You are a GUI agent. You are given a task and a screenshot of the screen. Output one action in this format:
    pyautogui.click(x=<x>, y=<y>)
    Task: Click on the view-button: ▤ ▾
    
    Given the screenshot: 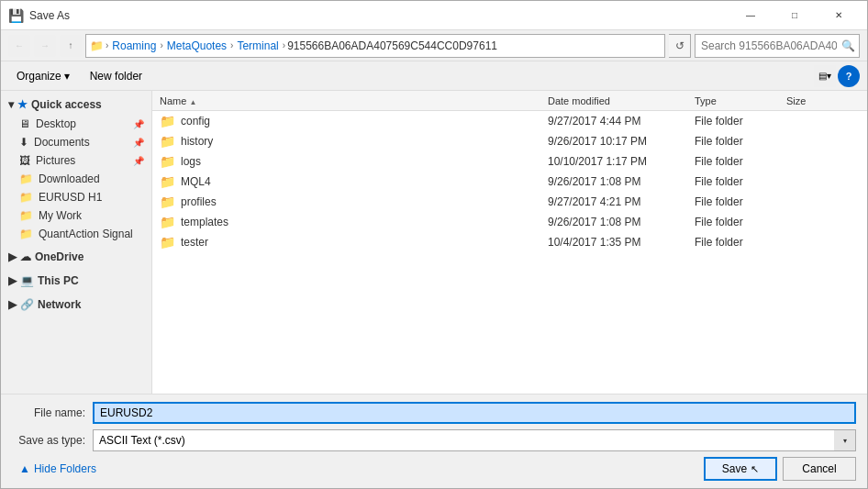 What is the action you would take?
    pyautogui.click(x=825, y=76)
    